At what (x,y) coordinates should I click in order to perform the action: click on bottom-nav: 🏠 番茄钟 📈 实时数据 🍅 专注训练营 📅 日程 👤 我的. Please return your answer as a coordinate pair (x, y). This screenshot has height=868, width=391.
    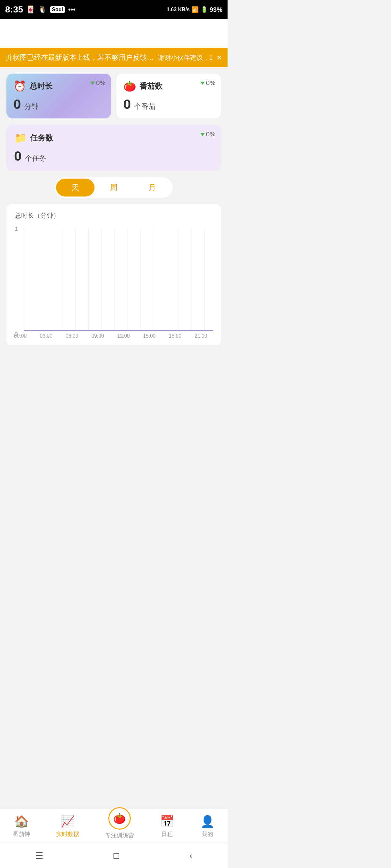
    Looking at the image, I should click on (114, 826).